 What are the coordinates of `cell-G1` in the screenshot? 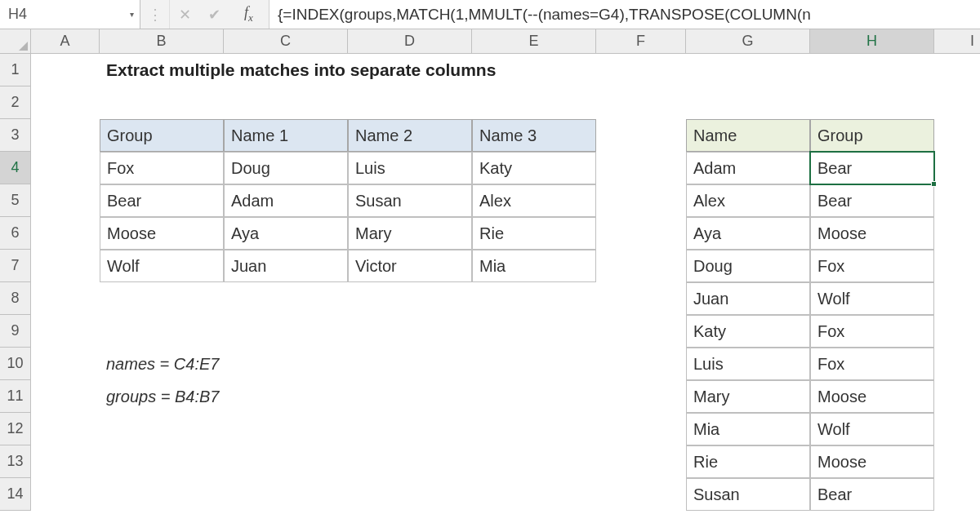 It's located at (748, 70).